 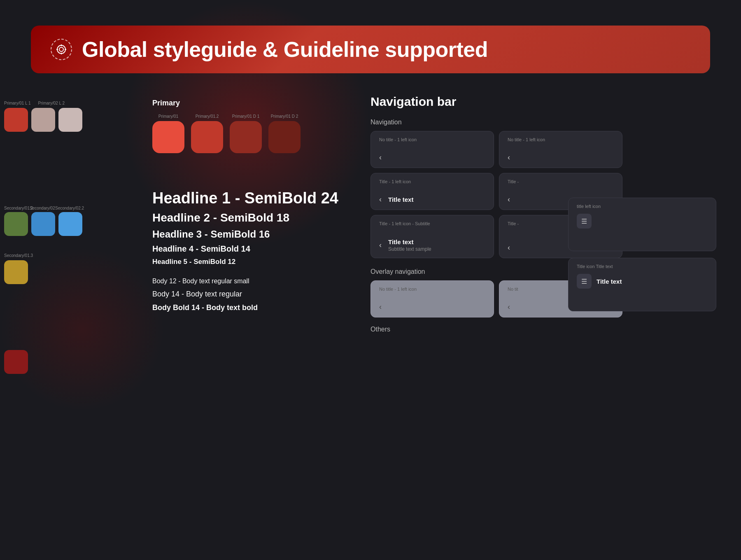 I want to click on body-bold: Body Bold 14 - Body text bold, so click(x=245, y=308).